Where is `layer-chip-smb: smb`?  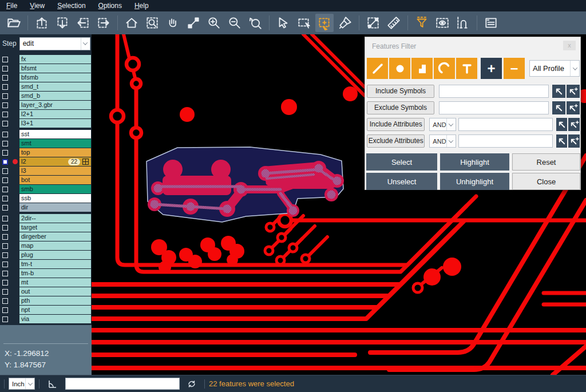 layer-chip-smb: smb is located at coordinates (55, 189).